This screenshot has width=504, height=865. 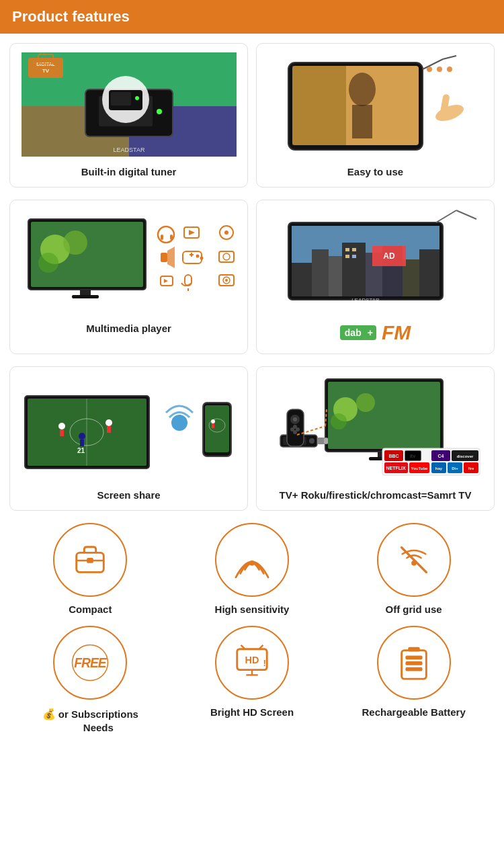 What do you see at coordinates (375, 277) in the screenshot?
I see `feature-card-dab-fm: AD LEADSTAR dab + FM` at bounding box center [375, 277].